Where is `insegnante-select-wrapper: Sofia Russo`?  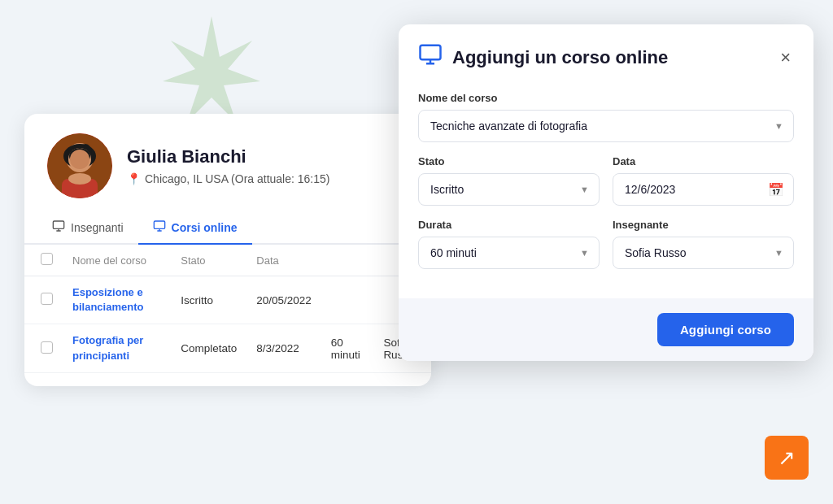 insegnante-select-wrapper: Sofia Russo is located at coordinates (703, 253).